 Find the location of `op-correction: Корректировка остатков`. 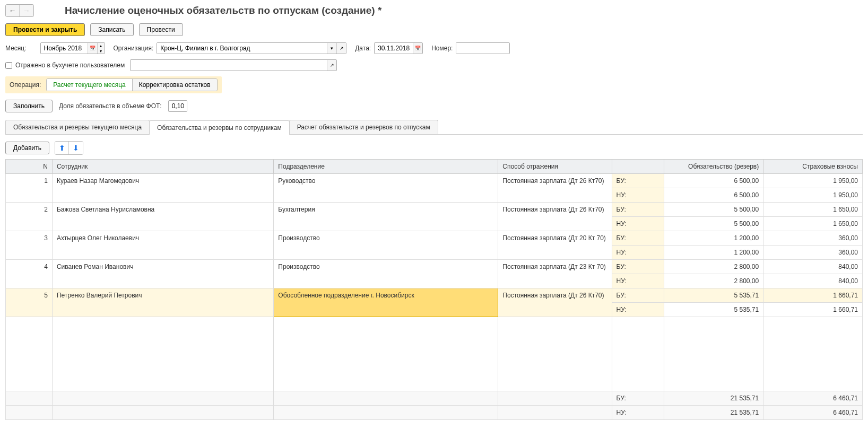

op-correction: Корректировка остатков is located at coordinates (175, 85).